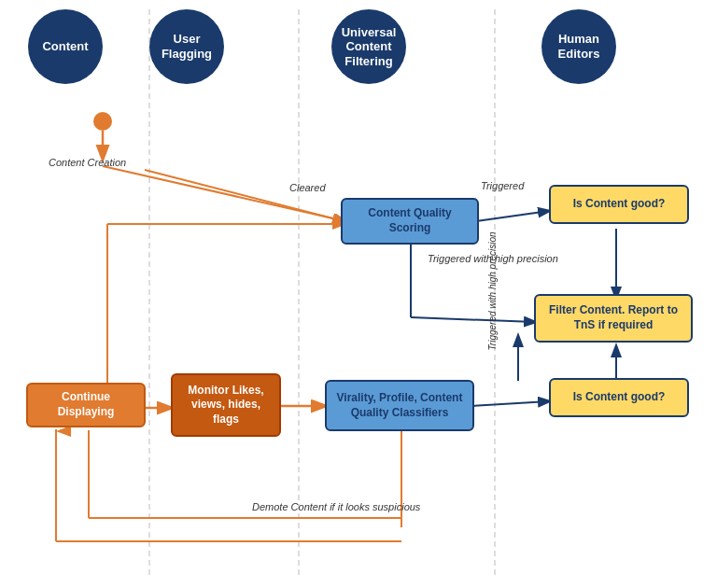 The width and height of the screenshot is (717, 588). Describe the element at coordinates (579, 47) in the screenshot. I see `human-editors-circle: Human Editors` at that location.